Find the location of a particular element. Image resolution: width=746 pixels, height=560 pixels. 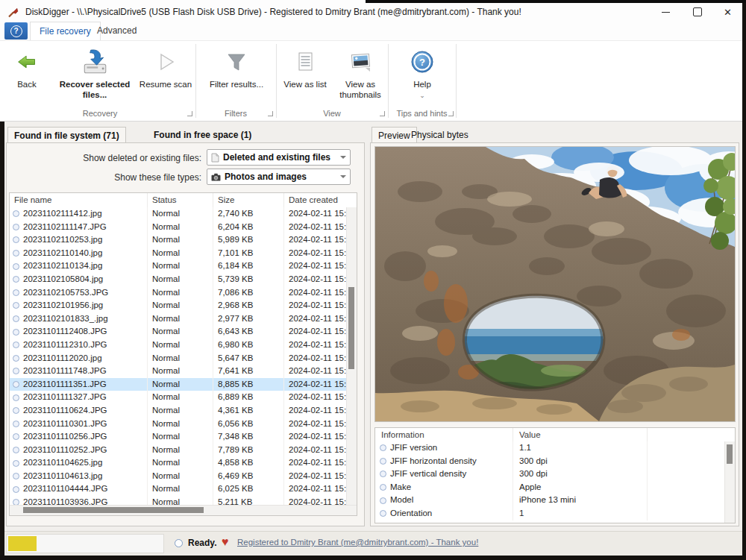

filter-label: Filter results... is located at coordinates (236, 84).